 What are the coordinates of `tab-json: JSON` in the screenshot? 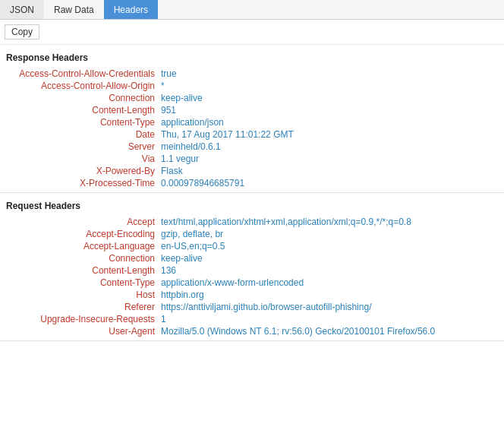 It's located at (22, 9).